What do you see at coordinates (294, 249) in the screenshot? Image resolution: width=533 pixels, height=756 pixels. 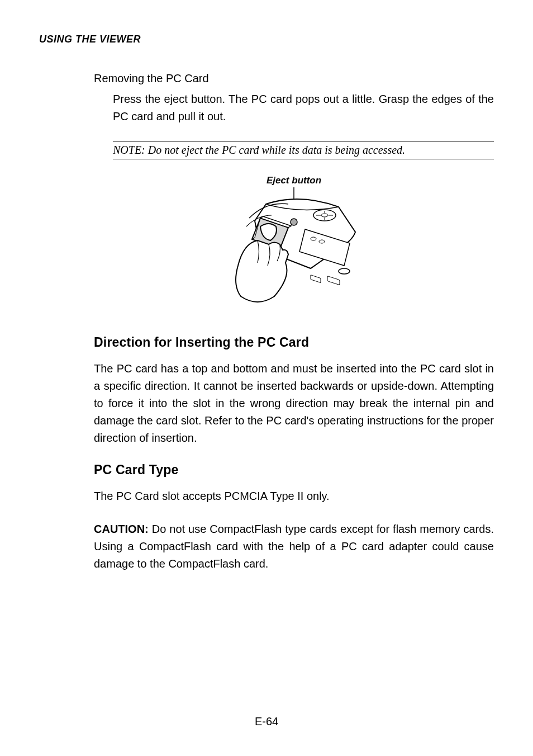 I see `pc-card-eject-illustration-icon` at bounding box center [294, 249].